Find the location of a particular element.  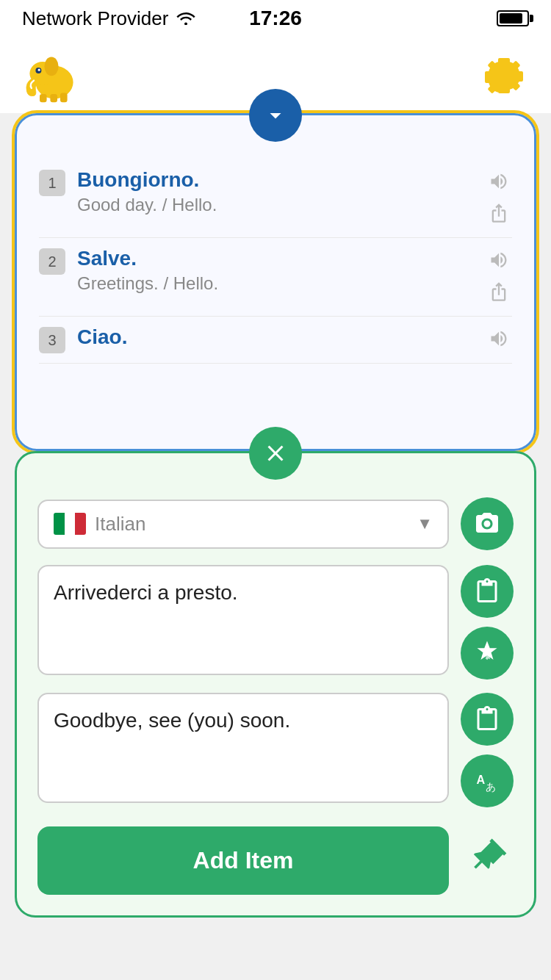

item-main-3: Ciao. is located at coordinates (276, 337).